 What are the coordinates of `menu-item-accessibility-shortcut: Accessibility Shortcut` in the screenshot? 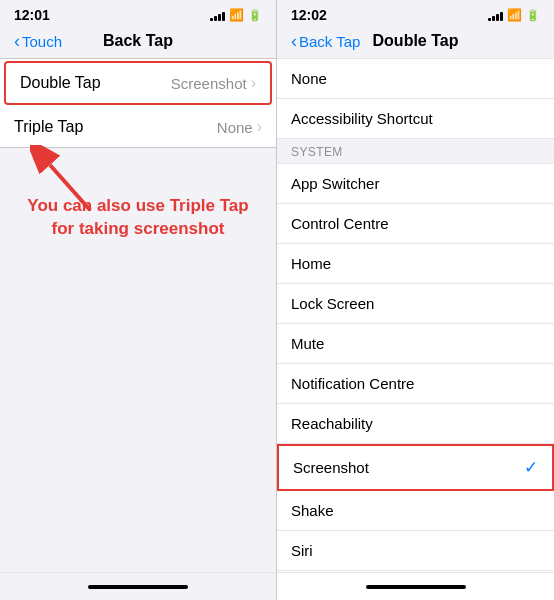 It's located at (416, 119).